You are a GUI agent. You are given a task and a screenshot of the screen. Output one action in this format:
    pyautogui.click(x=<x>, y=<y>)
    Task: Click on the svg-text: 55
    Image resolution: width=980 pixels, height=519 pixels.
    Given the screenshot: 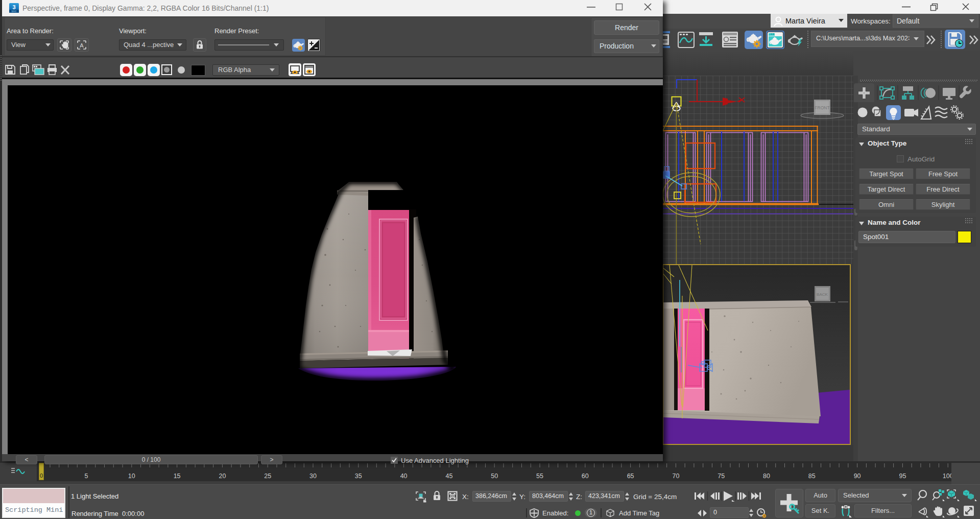 What is the action you would take?
    pyautogui.click(x=540, y=476)
    